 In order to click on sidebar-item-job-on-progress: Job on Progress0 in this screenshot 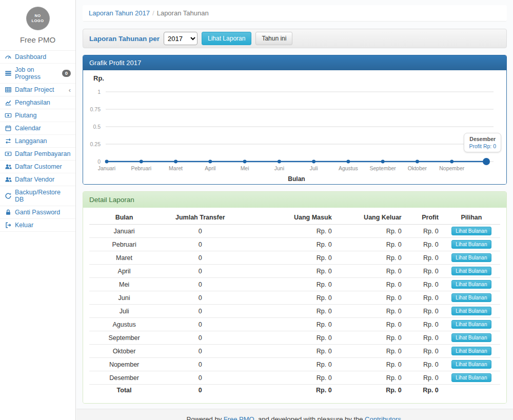, I will do `click(38, 74)`.